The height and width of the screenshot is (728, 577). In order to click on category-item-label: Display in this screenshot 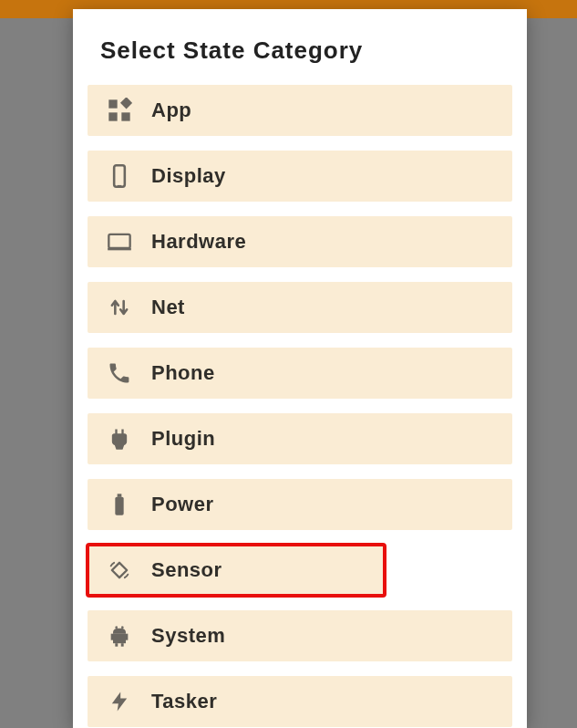, I will do `click(189, 176)`.